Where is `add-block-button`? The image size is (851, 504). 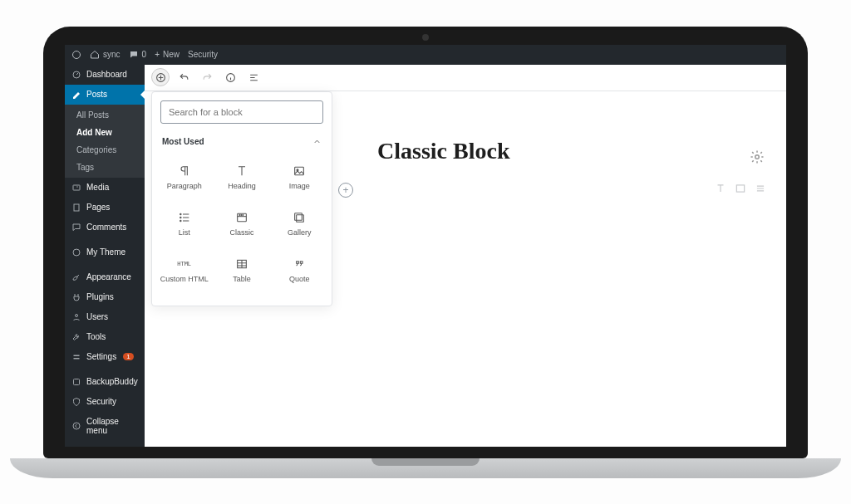
add-block-button is located at coordinates (160, 77).